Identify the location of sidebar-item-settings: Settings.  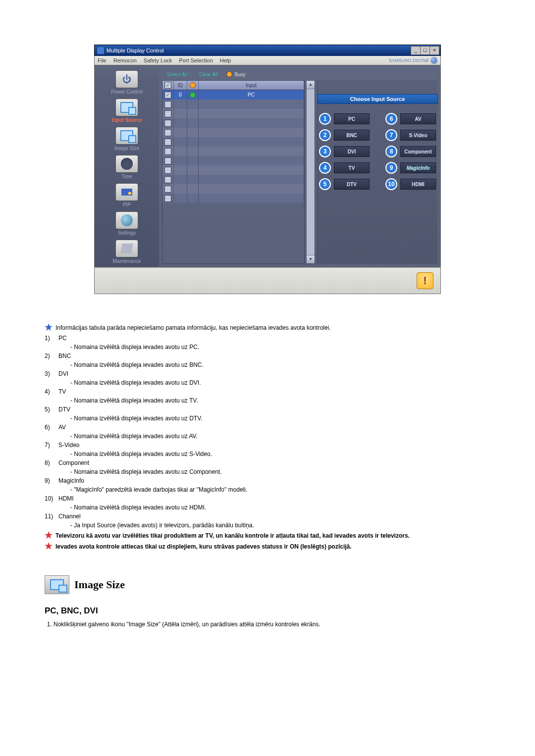
(127, 224).